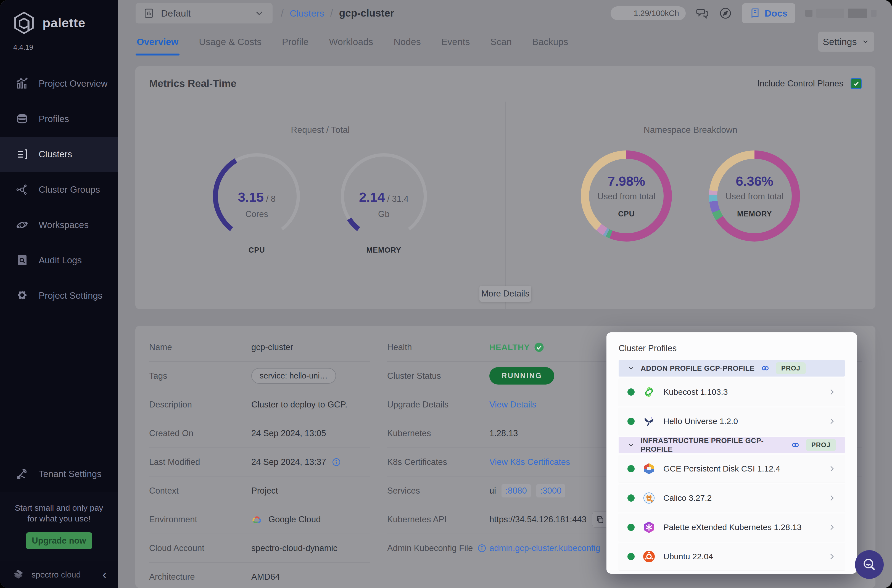 The height and width of the screenshot is (588, 892). I want to click on ubuntu-icon, so click(649, 556).